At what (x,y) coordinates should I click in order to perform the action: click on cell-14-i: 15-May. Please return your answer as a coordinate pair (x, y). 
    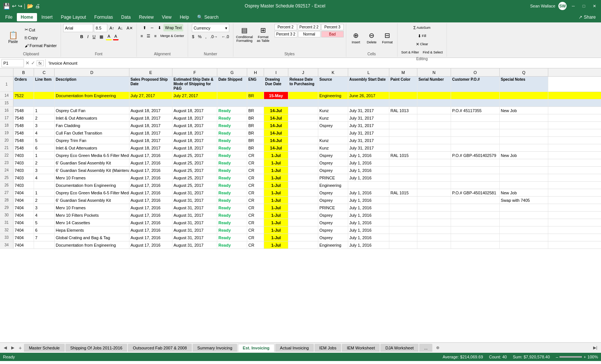
    Looking at the image, I should click on (276, 96).